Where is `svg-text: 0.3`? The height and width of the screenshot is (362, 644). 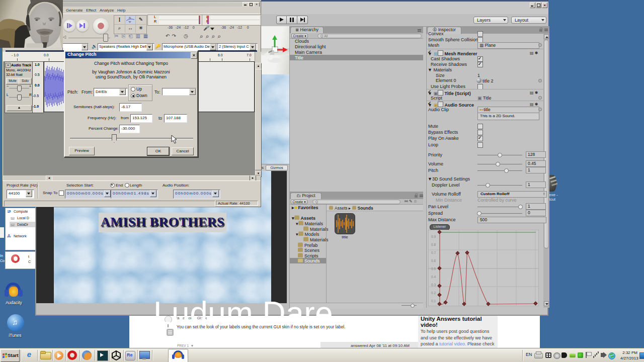 svg-text: 0.3 is located at coordinates (434, 285).